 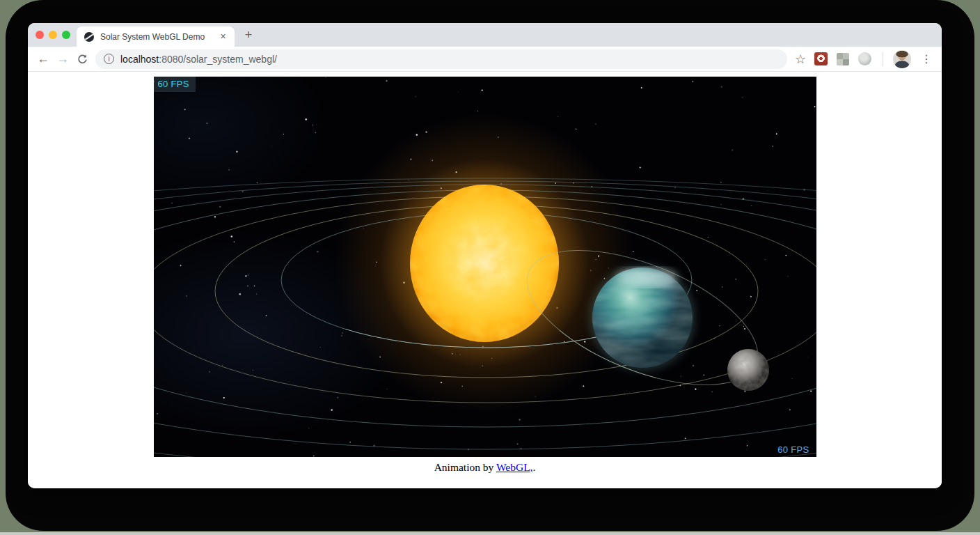 What do you see at coordinates (82, 59) in the screenshot?
I see `refresh-button` at bounding box center [82, 59].